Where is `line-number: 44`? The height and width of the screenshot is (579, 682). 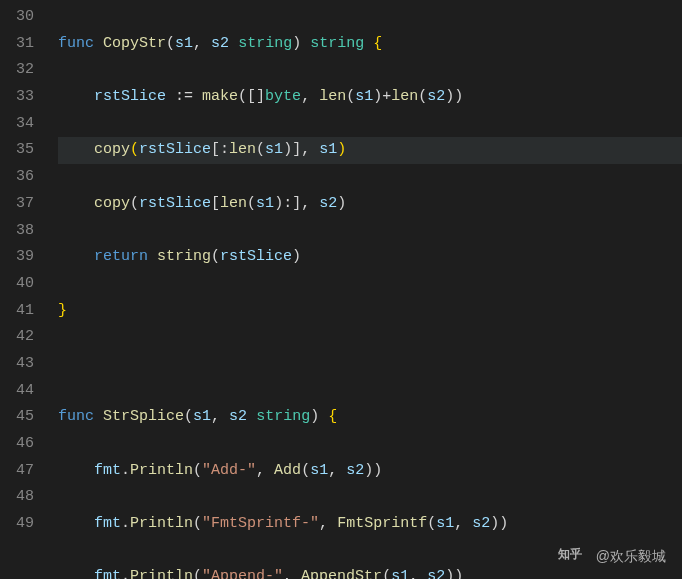 line-number: 44 is located at coordinates (22, 392).